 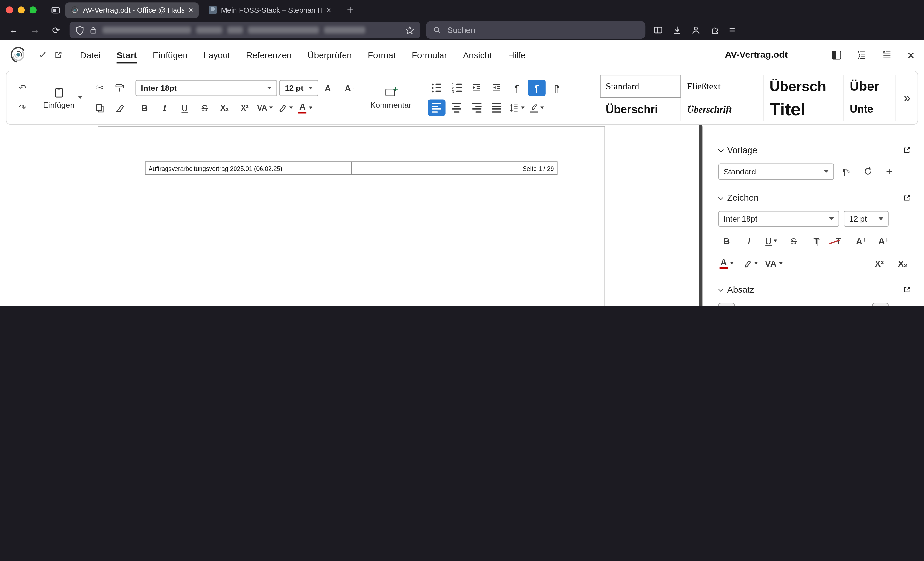 I want to click on sidebar-align-right-button, so click(x=771, y=304).